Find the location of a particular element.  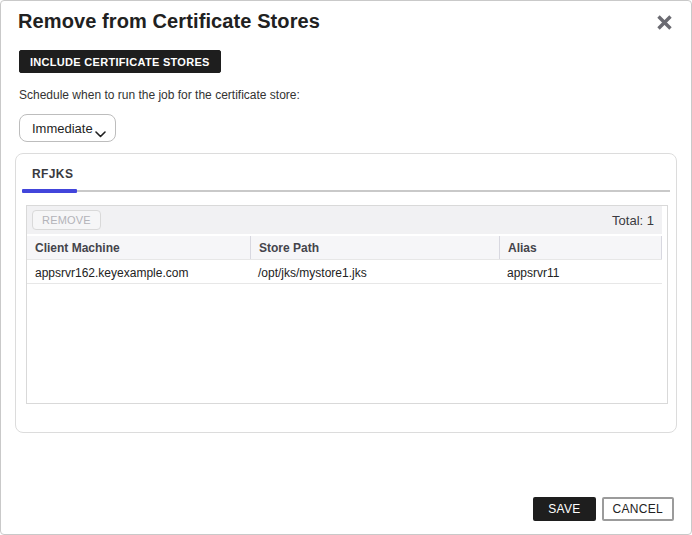

page-title: Remove from Certificate Stores is located at coordinates (169, 22).